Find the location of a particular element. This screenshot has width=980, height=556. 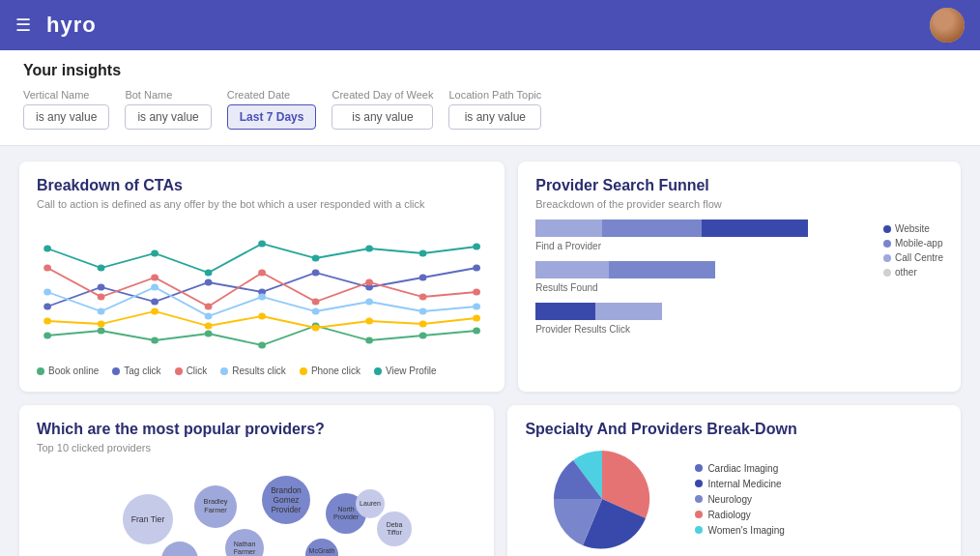

app-header: ☰ hyro is located at coordinates (490, 25).